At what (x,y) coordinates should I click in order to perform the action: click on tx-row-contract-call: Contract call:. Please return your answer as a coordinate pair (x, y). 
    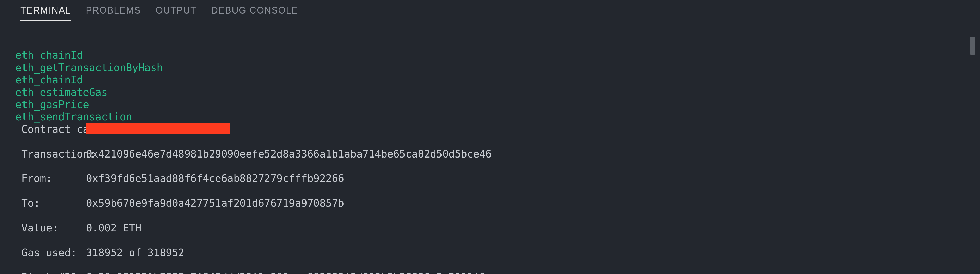
    Looking at the image, I should click on (498, 129).